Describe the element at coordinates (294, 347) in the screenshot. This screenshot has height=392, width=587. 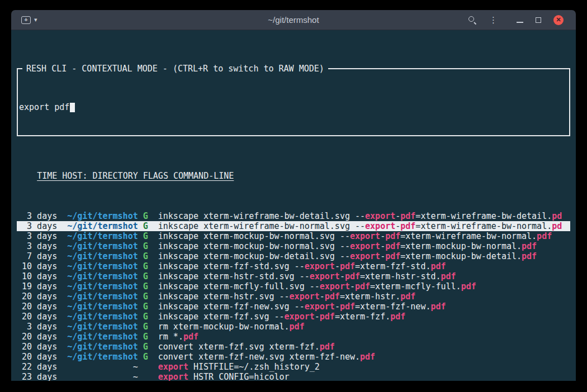
I see `history-row: 20 days~/git/termshotGconvert xterm-fzf.…` at that location.